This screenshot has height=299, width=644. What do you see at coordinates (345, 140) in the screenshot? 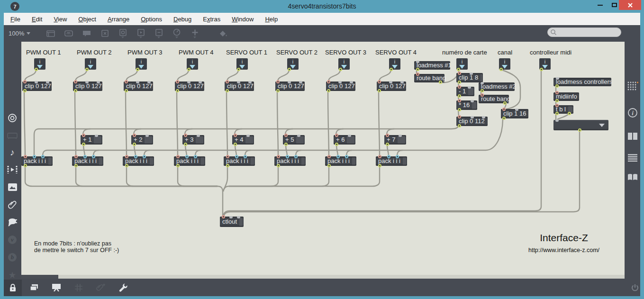
I see `object-add: + 6` at bounding box center [345, 140].